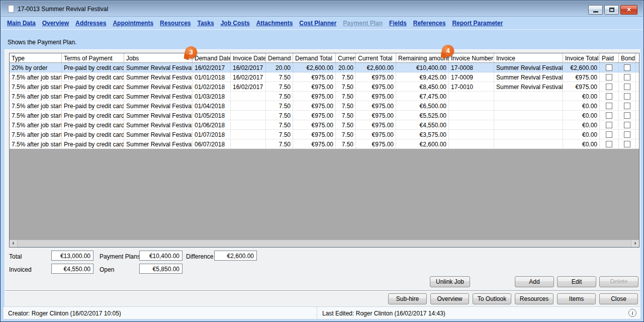 This screenshot has width=644, height=322. Describe the element at coordinates (235, 23) in the screenshot. I see `nav-link-job-costs: Job Costs` at that location.